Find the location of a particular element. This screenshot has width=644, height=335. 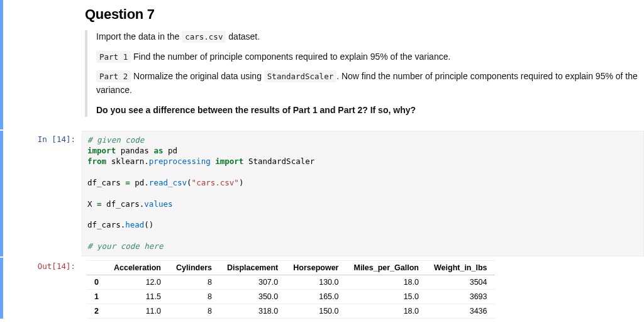

col-header: Horsepower is located at coordinates (316, 268).